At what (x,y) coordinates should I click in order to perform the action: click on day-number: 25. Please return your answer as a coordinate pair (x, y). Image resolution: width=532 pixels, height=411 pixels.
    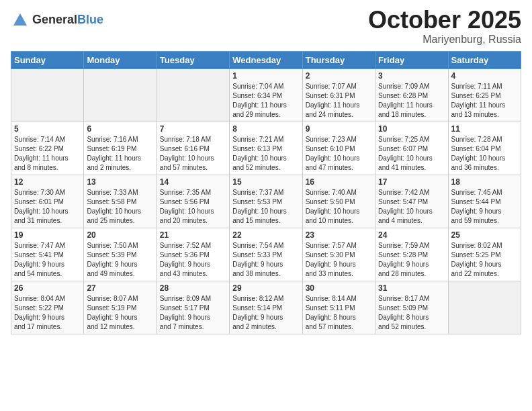
    Looking at the image, I should click on (485, 235).